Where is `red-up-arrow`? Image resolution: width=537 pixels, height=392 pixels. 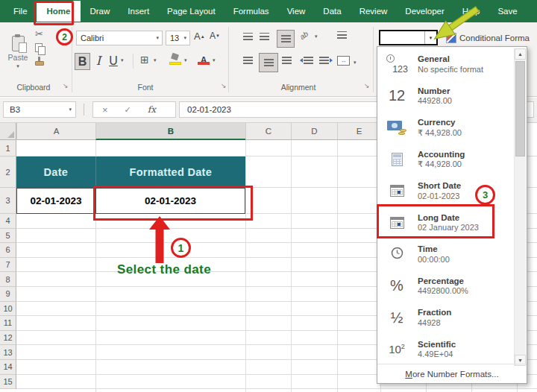
red-up-arrow is located at coordinates (160, 240).